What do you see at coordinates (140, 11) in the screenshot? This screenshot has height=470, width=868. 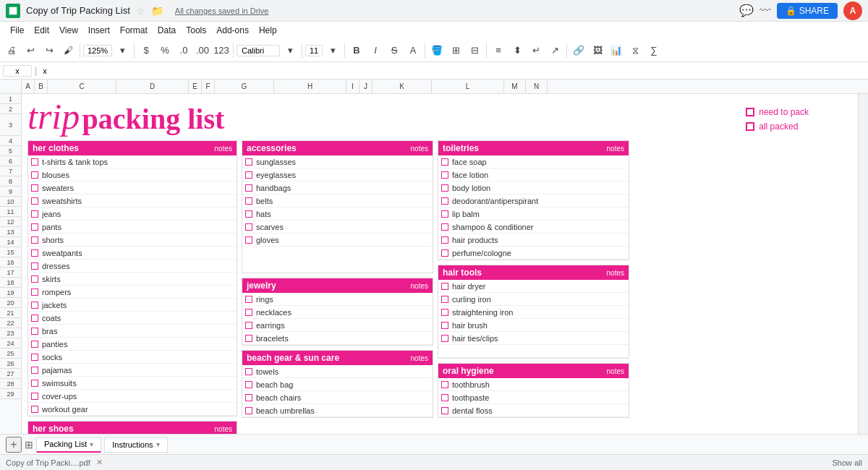 I see `star-icon: ☆` at bounding box center [140, 11].